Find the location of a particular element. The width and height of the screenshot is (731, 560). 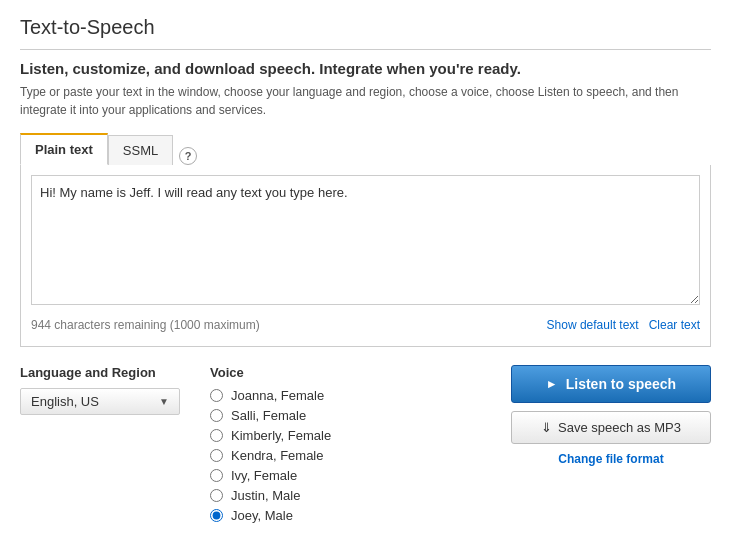

tab-plain-text: Plain text is located at coordinates (64, 149).